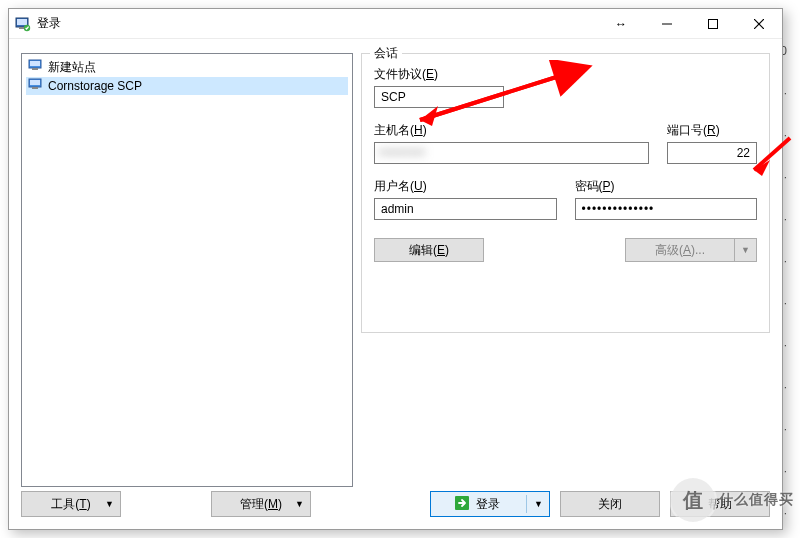 This screenshot has height=538, width=800. What do you see at coordinates (512, 130) in the screenshot?
I see `host-label: 主机名(H)` at bounding box center [512, 130].